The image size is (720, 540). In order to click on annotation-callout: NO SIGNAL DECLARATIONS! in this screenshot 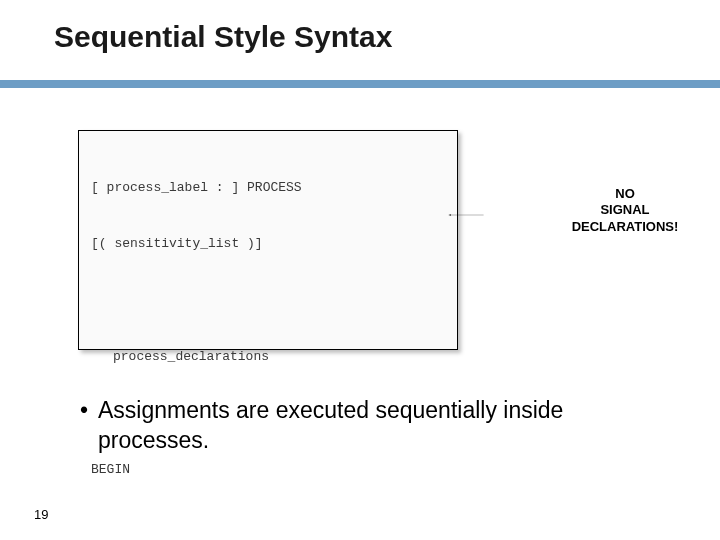, I will do `click(625, 210)`.